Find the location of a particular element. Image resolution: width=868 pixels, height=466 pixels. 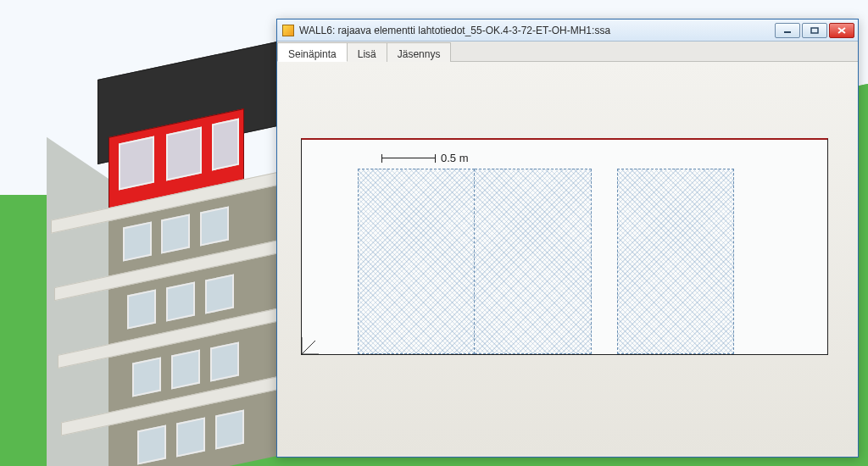

tab-bar: Seinäpinta Lisä Jäsennys is located at coordinates (568, 52).